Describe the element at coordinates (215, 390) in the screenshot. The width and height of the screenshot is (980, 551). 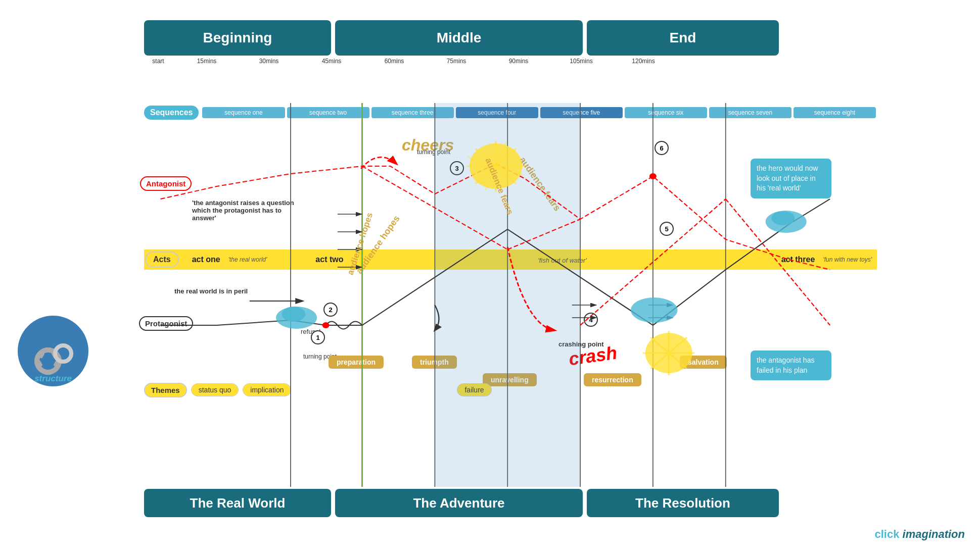
I see `theme-status-quo: status quo` at that location.